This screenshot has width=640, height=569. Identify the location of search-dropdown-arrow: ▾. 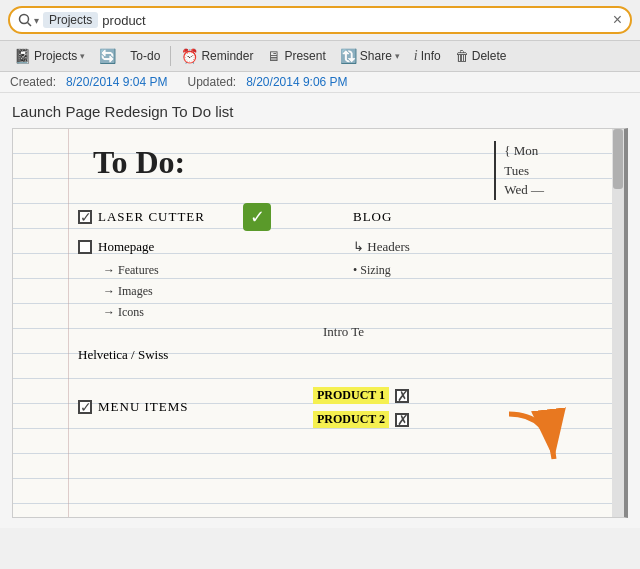
(36, 20).